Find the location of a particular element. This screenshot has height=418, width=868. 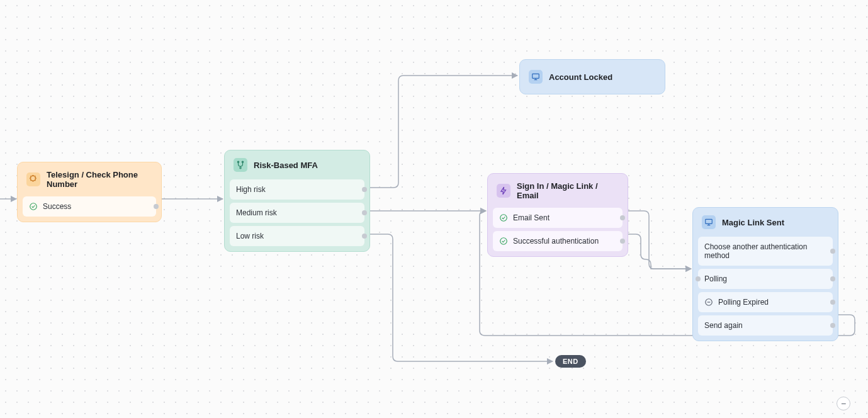

node-header: Account Locked is located at coordinates (592, 77).